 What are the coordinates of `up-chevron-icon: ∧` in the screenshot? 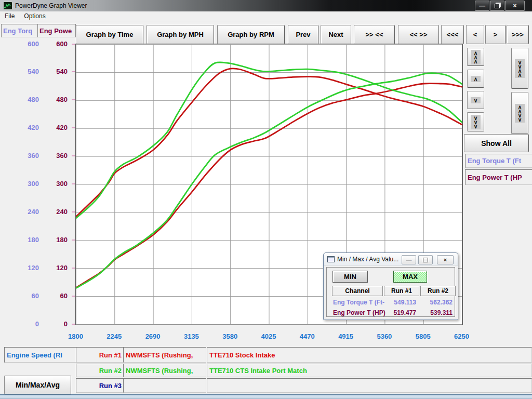 It's located at (475, 79).